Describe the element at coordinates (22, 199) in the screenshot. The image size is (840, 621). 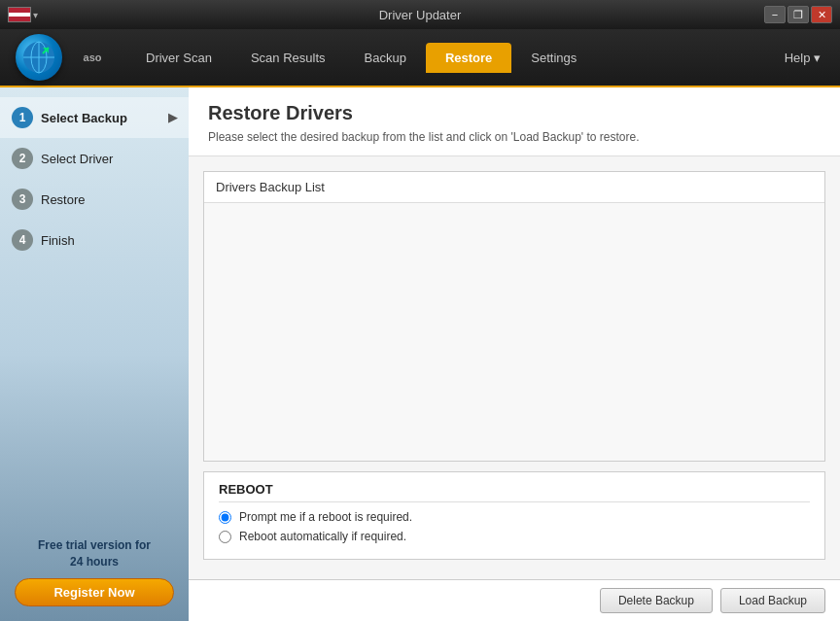
I see `step-3-circle: 3` at that location.